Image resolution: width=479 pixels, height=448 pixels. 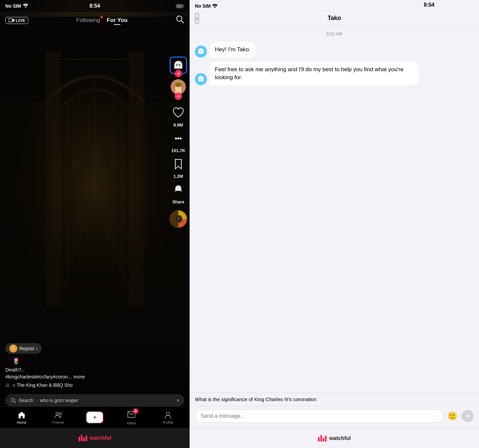 What do you see at coordinates (178, 194) in the screenshot?
I see `share-button: Share` at bounding box center [178, 194].